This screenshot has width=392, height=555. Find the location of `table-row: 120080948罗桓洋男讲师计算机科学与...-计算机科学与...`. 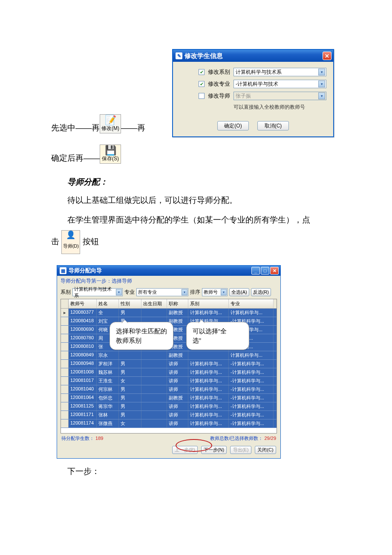

table-row: 120080948罗桓洋男讲师计算机科学与...-计算机科学与... is located at coordinates (169, 364).